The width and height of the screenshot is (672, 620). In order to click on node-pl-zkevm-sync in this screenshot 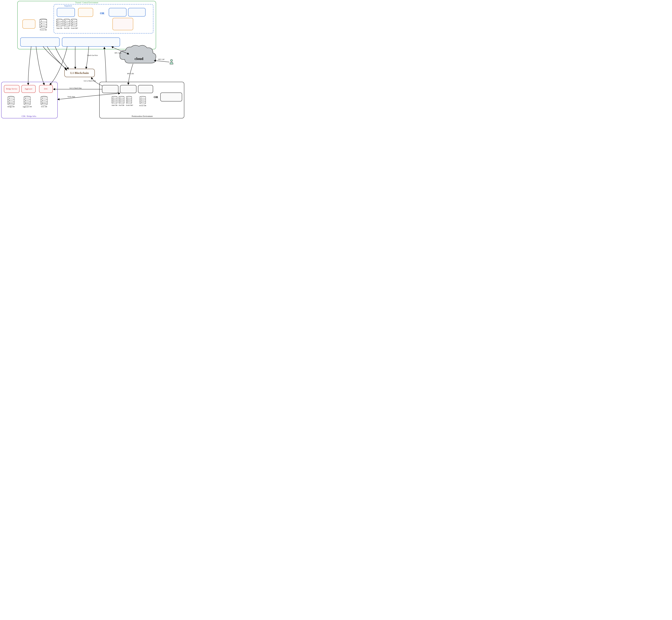, I will do `click(110, 89)`.